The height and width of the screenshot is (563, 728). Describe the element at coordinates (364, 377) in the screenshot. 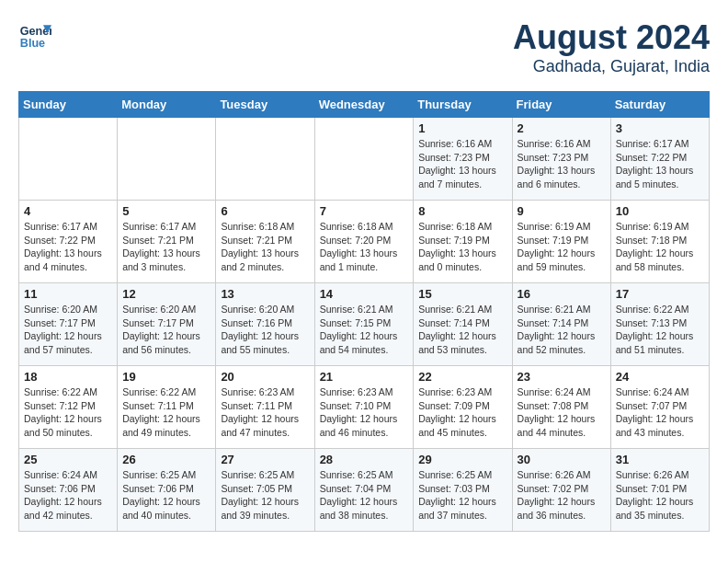

I see `day-number: 21` at that location.